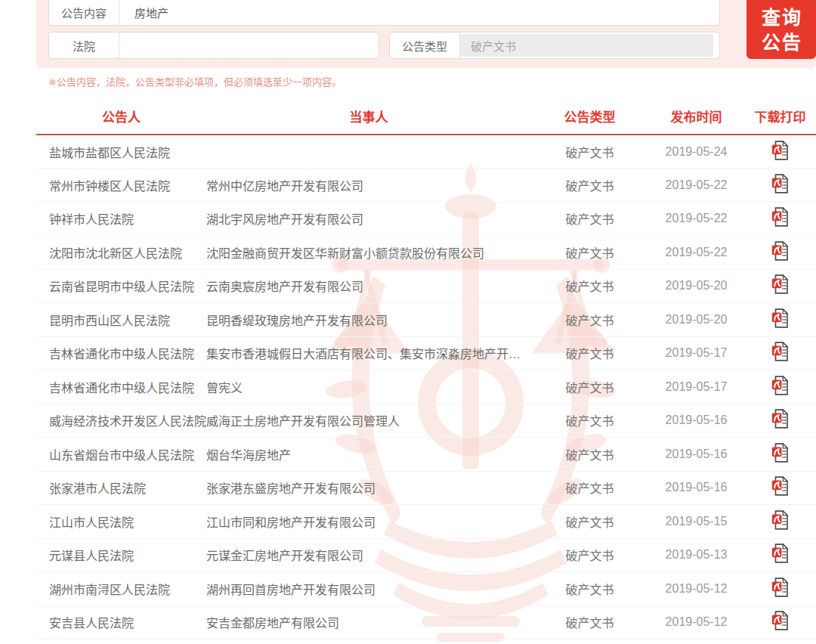  What do you see at coordinates (586, 45) in the screenshot?
I see `announcement-type-select: 破产文书` at bounding box center [586, 45].